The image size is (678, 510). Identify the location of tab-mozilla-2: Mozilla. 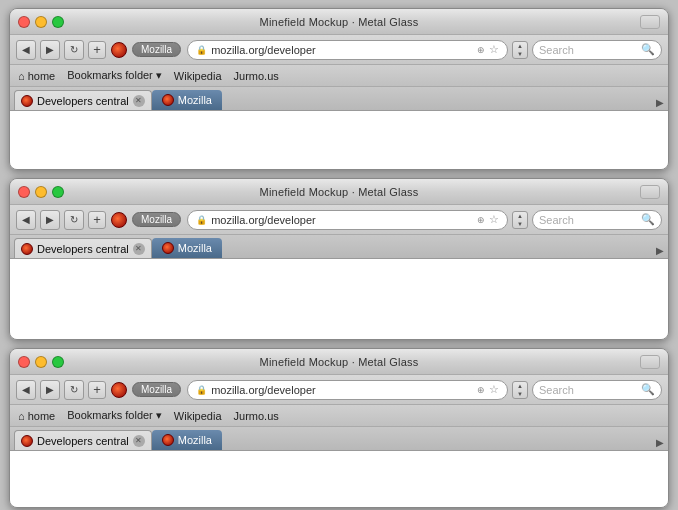
(187, 248).